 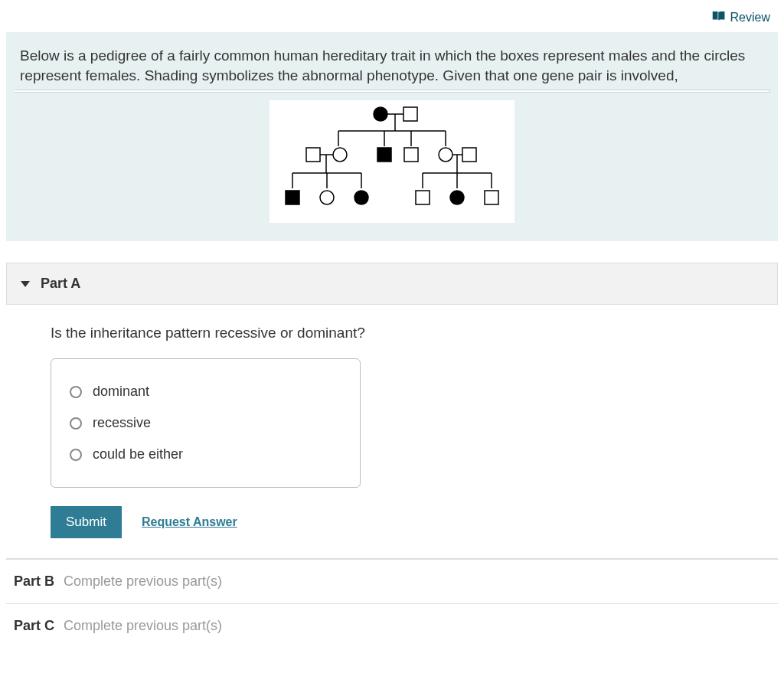 I want to click on part-a-header: Part A, so click(x=392, y=283).